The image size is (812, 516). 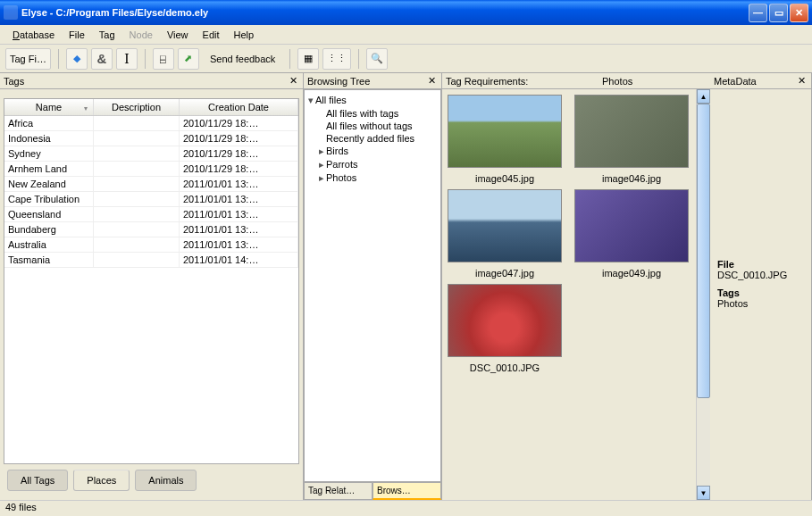 What do you see at coordinates (239, 107) in the screenshot?
I see `col-creation-date: Creation Date` at bounding box center [239, 107].